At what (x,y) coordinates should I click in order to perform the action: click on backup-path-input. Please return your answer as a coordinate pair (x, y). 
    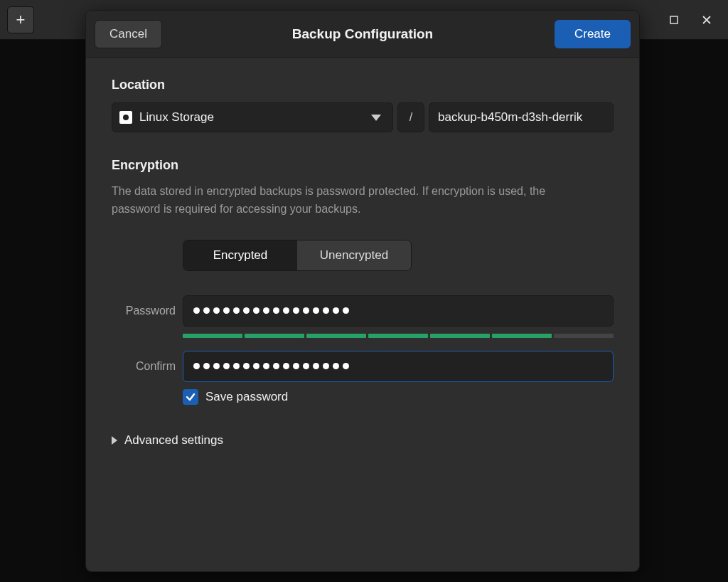
    Looking at the image, I should click on (521, 117).